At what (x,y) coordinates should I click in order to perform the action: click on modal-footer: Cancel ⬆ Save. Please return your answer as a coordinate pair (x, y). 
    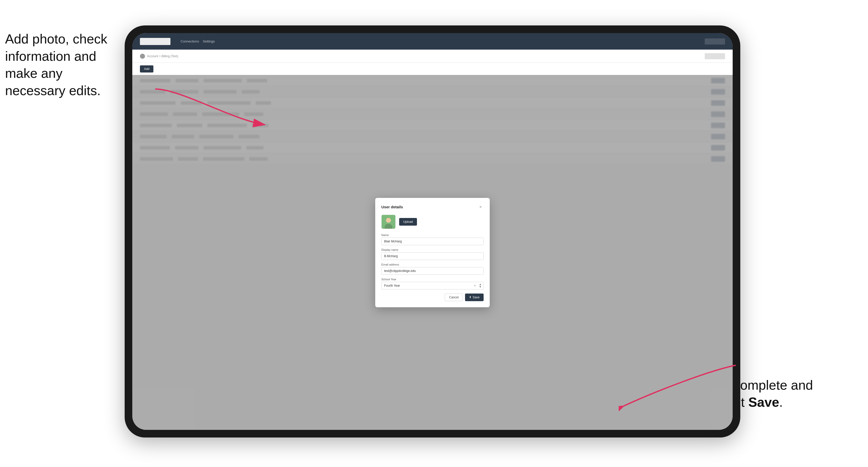
    Looking at the image, I should click on (433, 297).